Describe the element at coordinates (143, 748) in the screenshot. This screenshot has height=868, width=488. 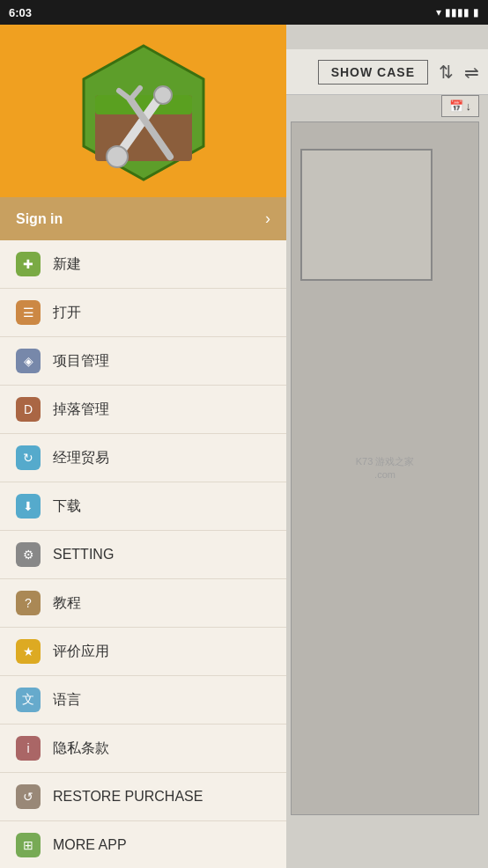
I see `menu-item-privacy: i隐私条款` at that location.